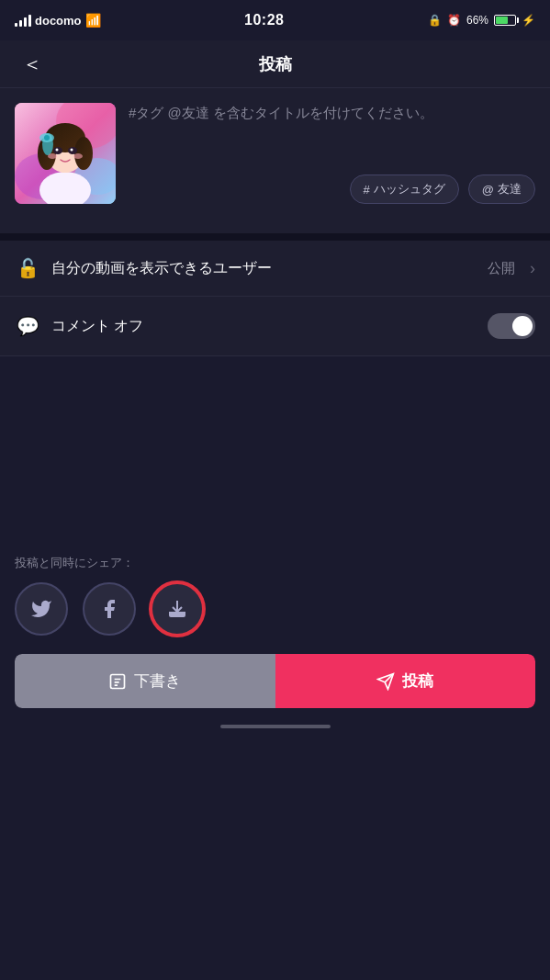  What do you see at coordinates (522, 326) in the screenshot?
I see `toggle-knob` at bounding box center [522, 326].